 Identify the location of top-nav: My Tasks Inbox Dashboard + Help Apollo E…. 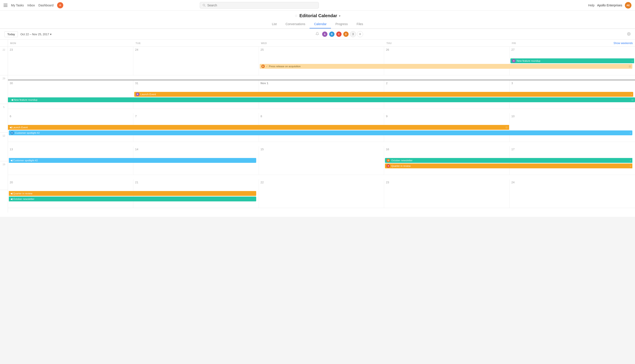
(318, 5).